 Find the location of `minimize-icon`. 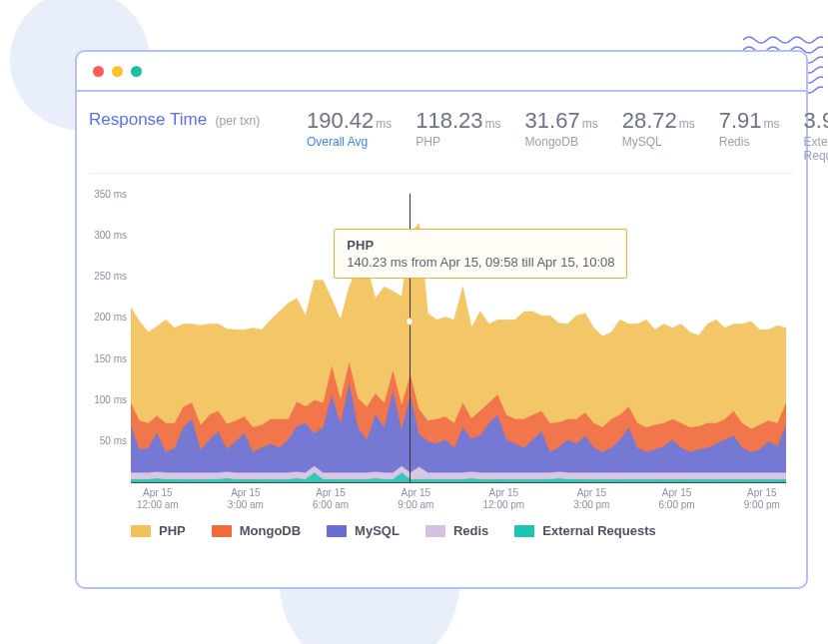

minimize-icon is located at coordinates (118, 72).